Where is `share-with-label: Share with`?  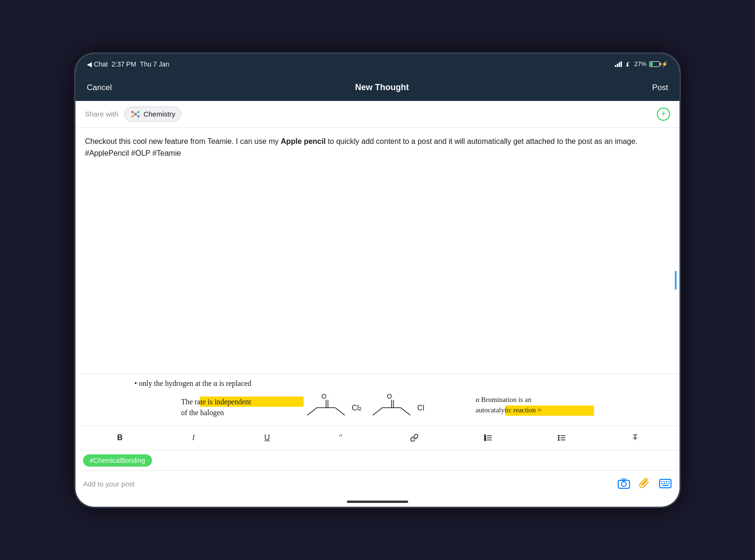
share-with-label: Share with is located at coordinates (102, 114).